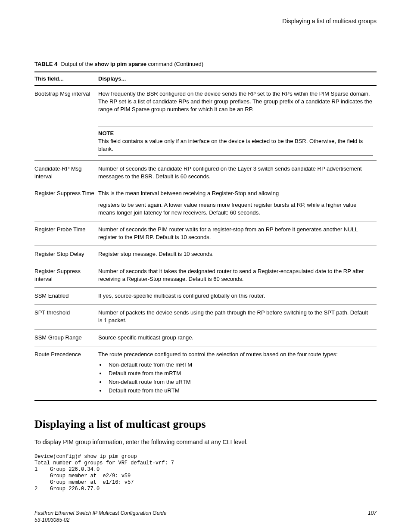 The image size is (411, 532). What do you see at coordinates (206, 296) in the screenshot?
I see `table-row: SSM Enabled If yes, source-specific mult…` at bounding box center [206, 296].